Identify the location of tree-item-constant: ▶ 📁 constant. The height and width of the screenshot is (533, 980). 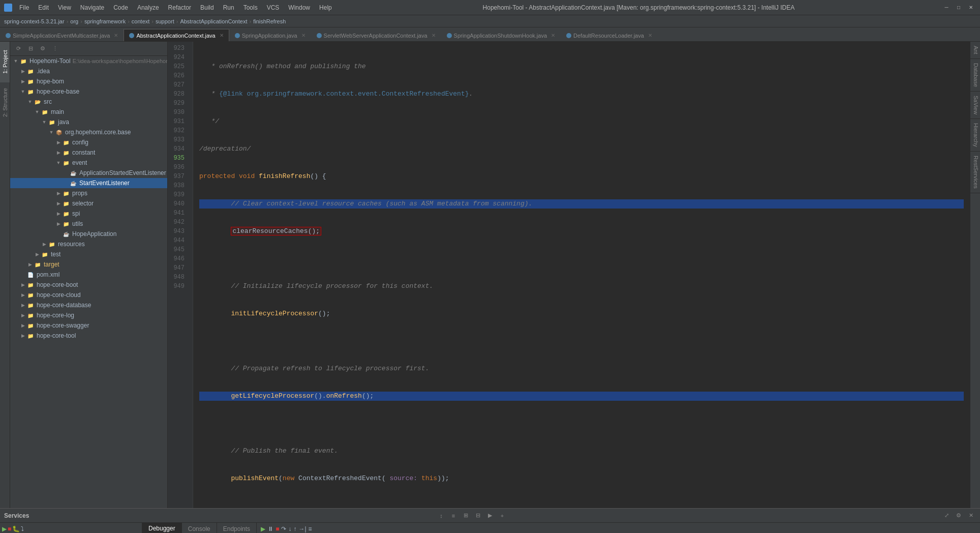
(88, 153).